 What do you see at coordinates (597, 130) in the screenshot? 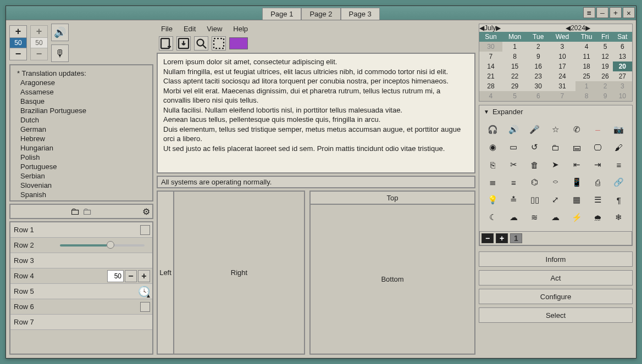
I see `call-end-icon: ⏤` at bounding box center [597, 130].